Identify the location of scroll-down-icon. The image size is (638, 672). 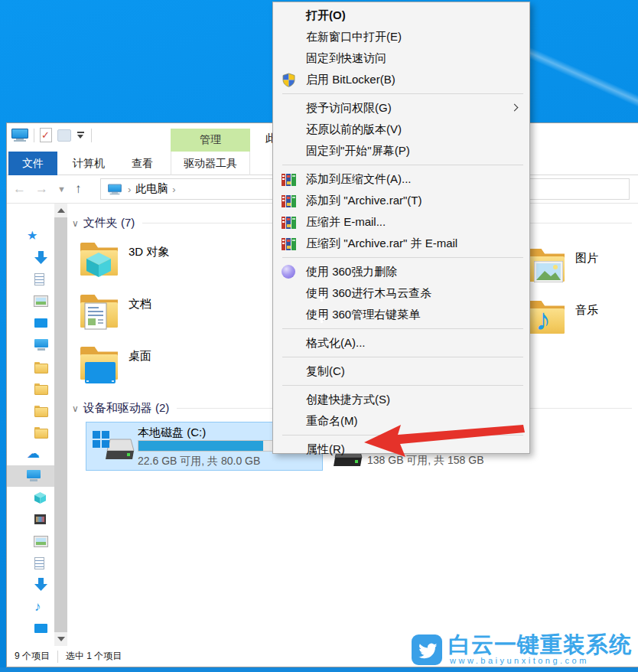
(61, 639).